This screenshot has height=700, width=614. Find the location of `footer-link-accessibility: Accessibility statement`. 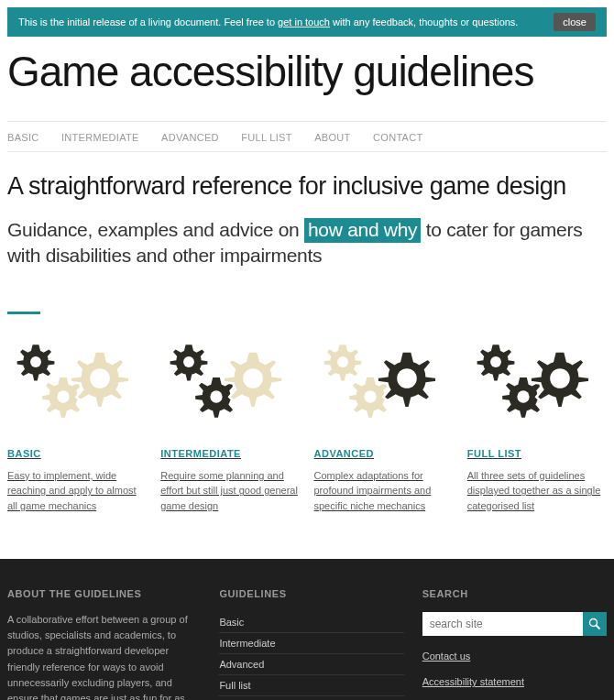

footer-link-accessibility: Accessibility statement is located at coordinates (515, 682).